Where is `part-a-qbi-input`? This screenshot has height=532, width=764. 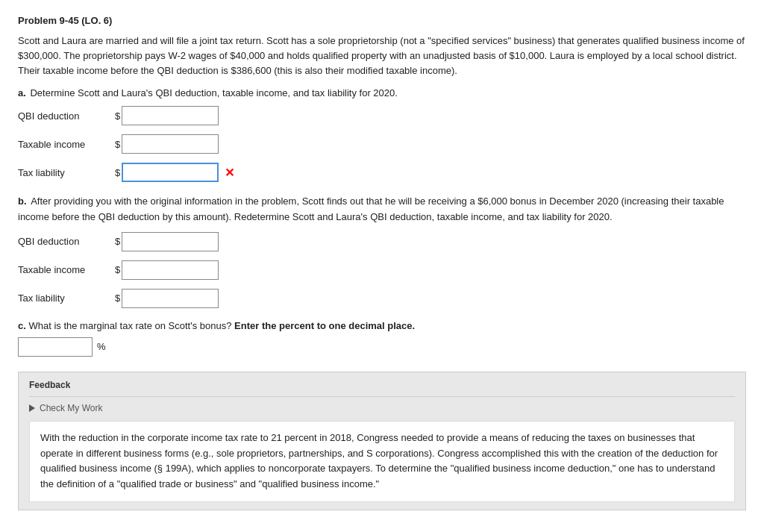
part-a-qbi-input is located at coordinates (170, 116).